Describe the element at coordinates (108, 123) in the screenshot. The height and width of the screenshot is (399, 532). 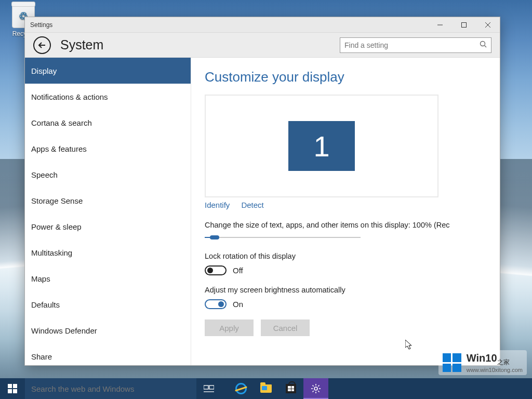
I see `sidebar-item-cortana: Cortana & search` at that location.